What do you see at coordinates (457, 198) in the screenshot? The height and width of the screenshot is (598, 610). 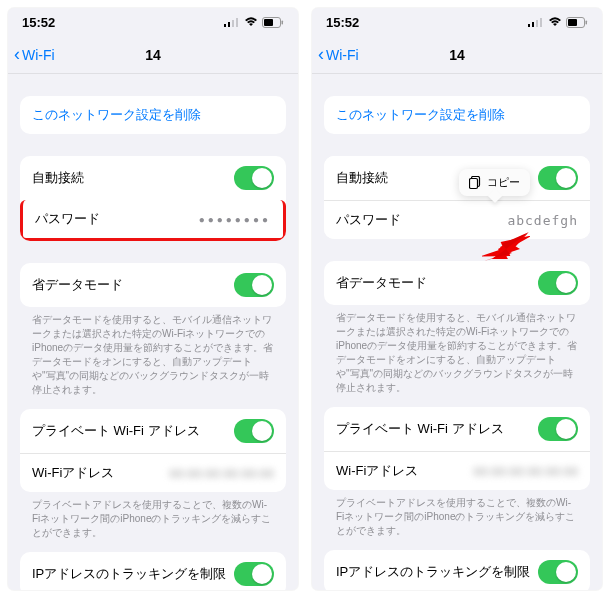 I see `connection-card: 自動接続 コピー パスワード abcdefgh` at bounding box center [457, 198].